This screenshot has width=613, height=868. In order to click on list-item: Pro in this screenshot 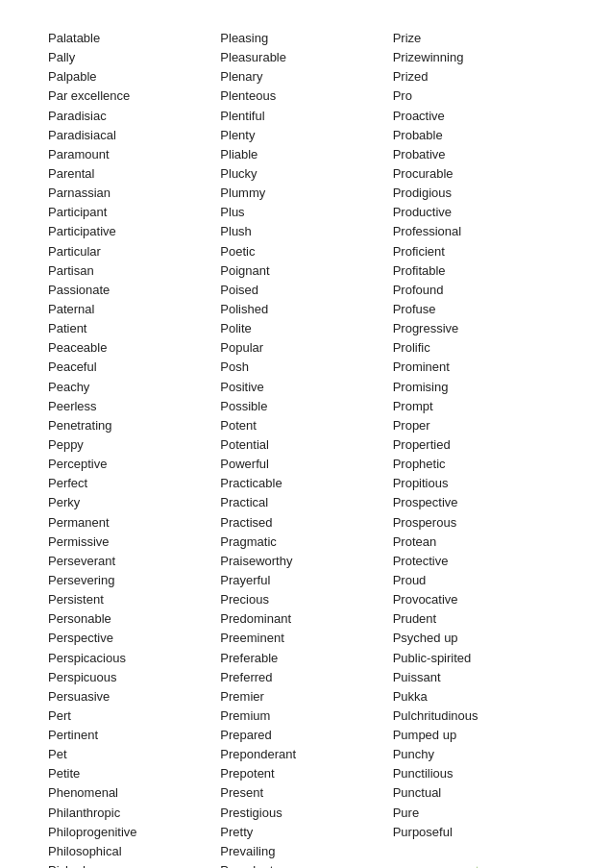, I will do `click(478, 96)`.